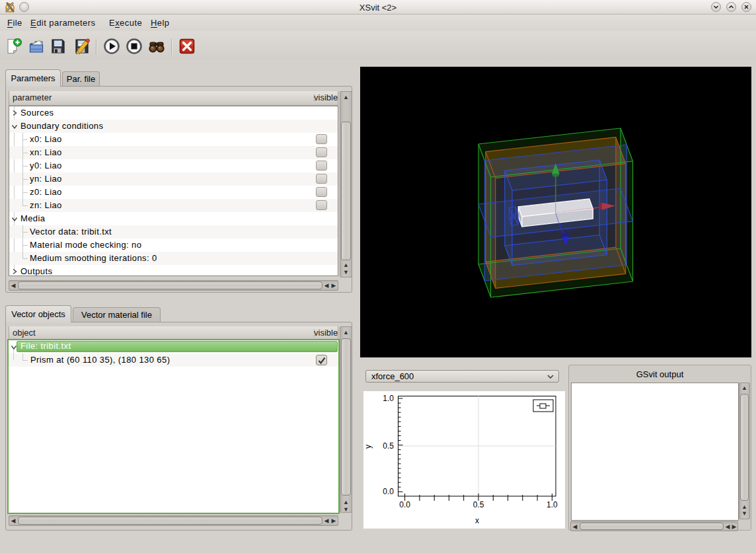 The image size is (756, 553). I want to click on svg-text: x, so click(477, 521).